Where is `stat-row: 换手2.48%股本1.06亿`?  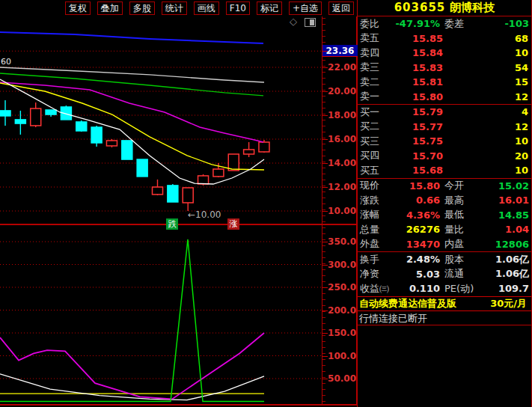 stat-row: 换手2.48%股本1.06亿 is located at coordinates (444, 260).